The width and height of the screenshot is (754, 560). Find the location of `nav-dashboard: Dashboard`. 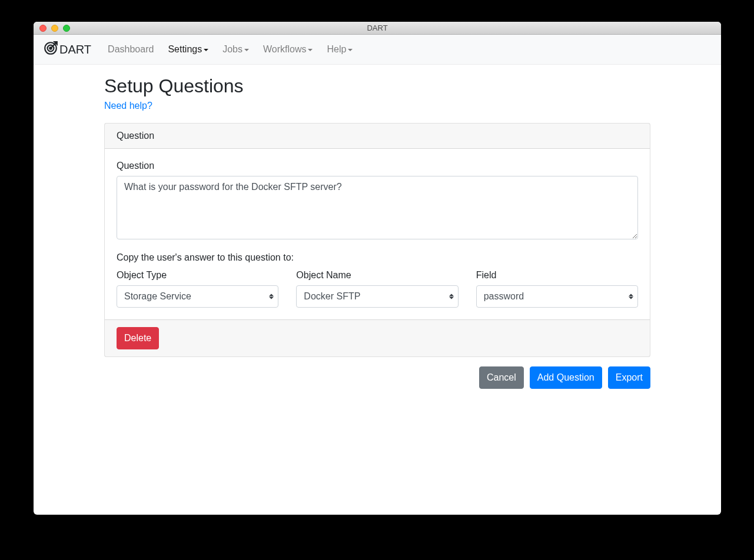

nav-dashboard: Dashboard is located at coordinates (131, 49).